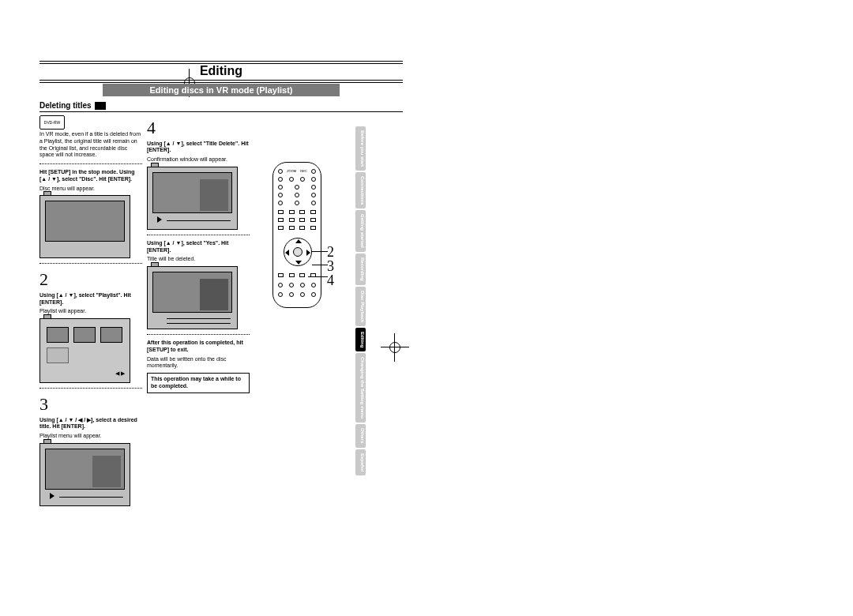 This screenshot has height=616, width=853. Describe the element at coordinates (198, 148) in the screenshot. I see `step4-instruction: Using [▲ / ▼], select "Title Delete". Hi…` at that location.